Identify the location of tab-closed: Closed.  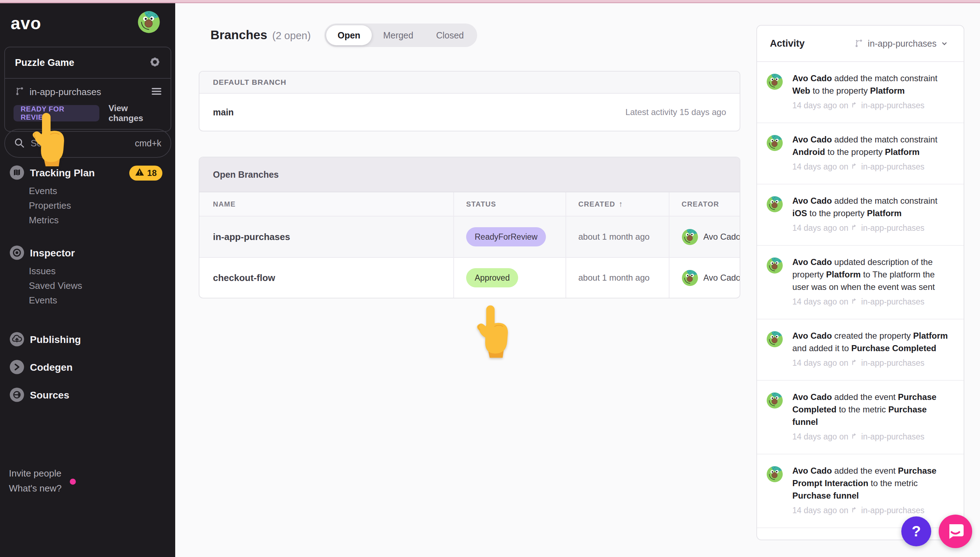
(450, 35).